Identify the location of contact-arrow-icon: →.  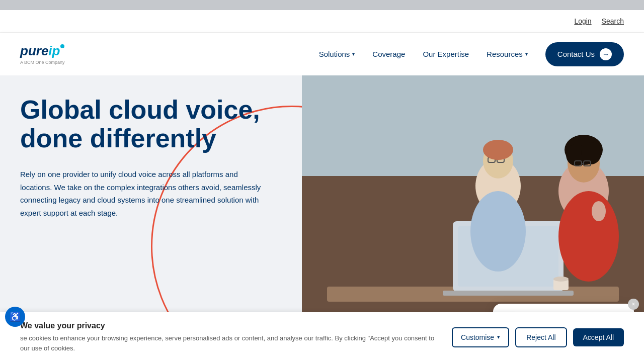
(606, 54).